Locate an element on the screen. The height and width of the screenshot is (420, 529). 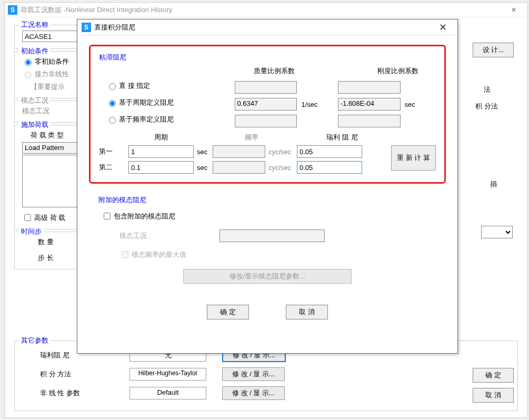
freq-stiff-field is located at coordinates (370, 121).